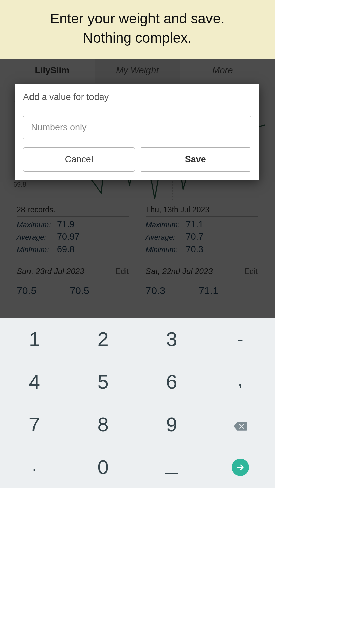 The height and width of the screenshot is (644, 362). What do you see at coordinates (172, 339) in the screenshot?
I see `key-3: 3` at bounding box center [172, 339].